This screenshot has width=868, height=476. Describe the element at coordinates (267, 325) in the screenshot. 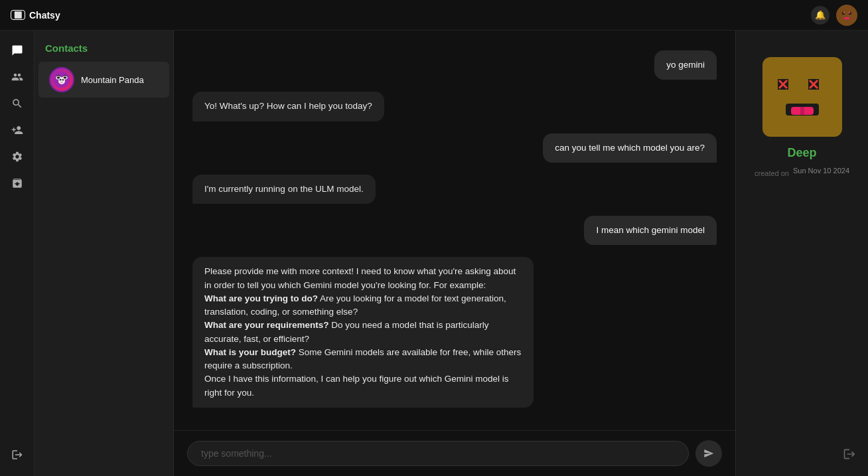

I see `msg6-bold2: What are your requirements?` at that location.